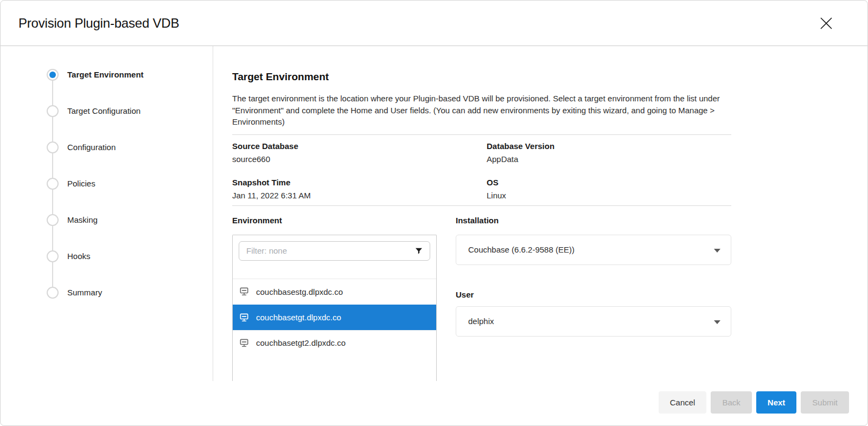 This screenshot has height=426, width=868. Describe the element at coordinates (106, 256) in the screenshot. I see `step-hooks: Hooks` at that location.